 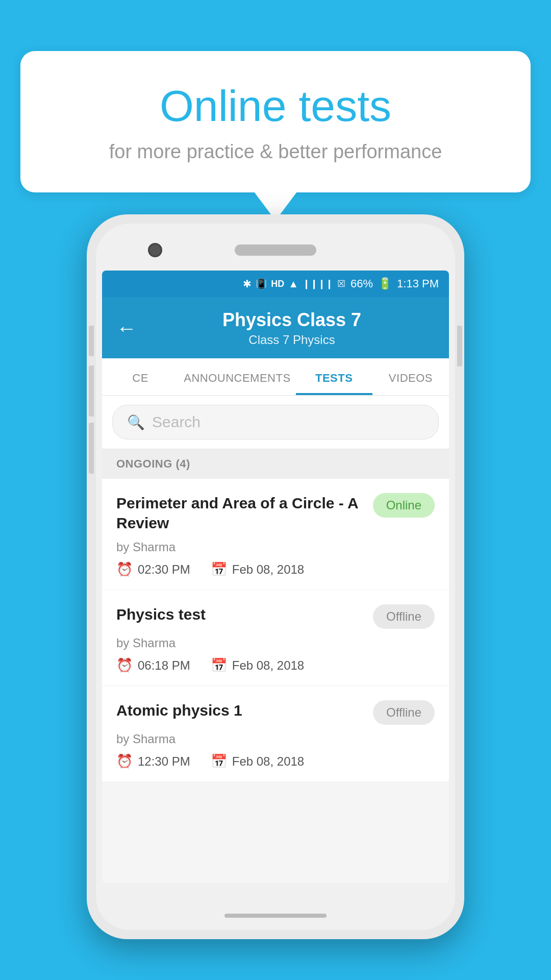 I want to click on front-camera, so click(x=155, y=250).